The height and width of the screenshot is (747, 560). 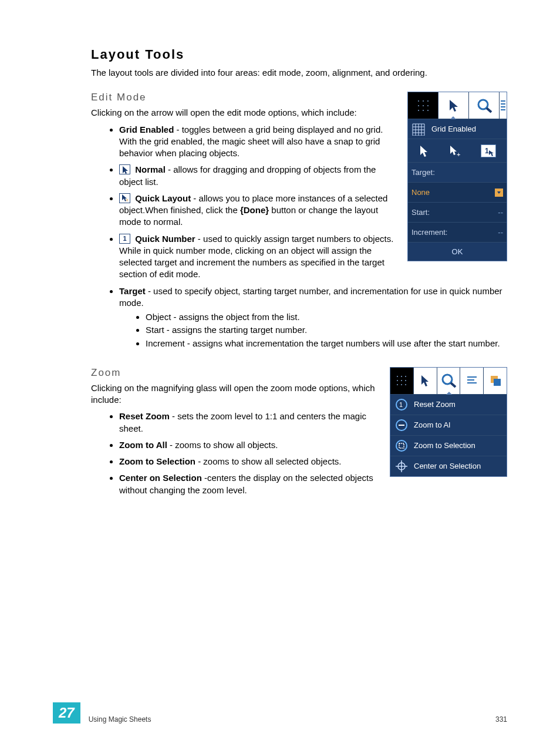 What do you see at coordinates (447, 466) in the screenshot?
I see `center-selection-label: Center on Selection` at bounding box center [447, 466].